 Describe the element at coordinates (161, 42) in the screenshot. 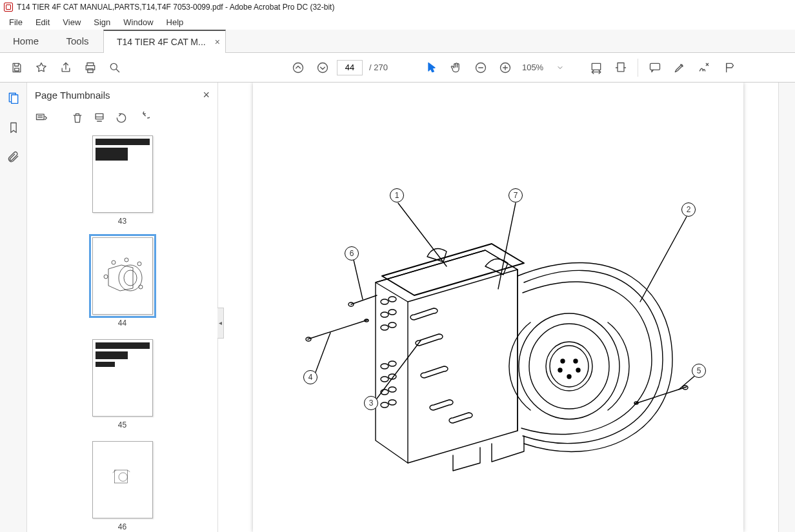

I see `tab-document-label: T14 TIER 4F CAT M...` at that location.